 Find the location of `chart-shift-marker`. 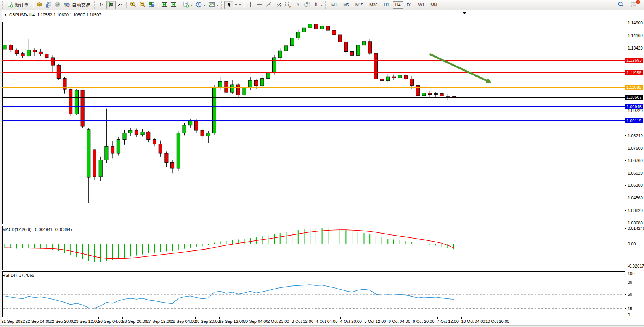

chart-shift-marker is located at coordinates (464, 13).